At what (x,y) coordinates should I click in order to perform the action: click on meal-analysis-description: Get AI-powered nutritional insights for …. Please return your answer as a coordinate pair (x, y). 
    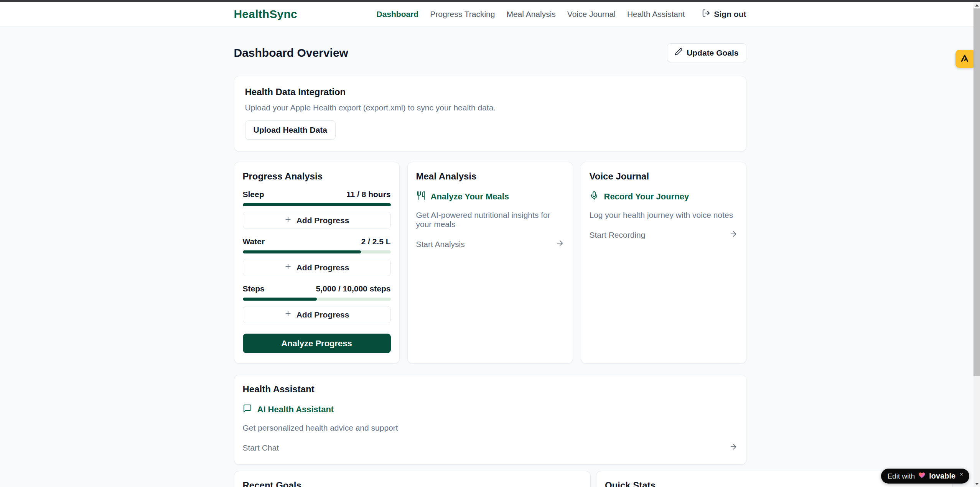
    Looking at the image, I should click on (490, 220).